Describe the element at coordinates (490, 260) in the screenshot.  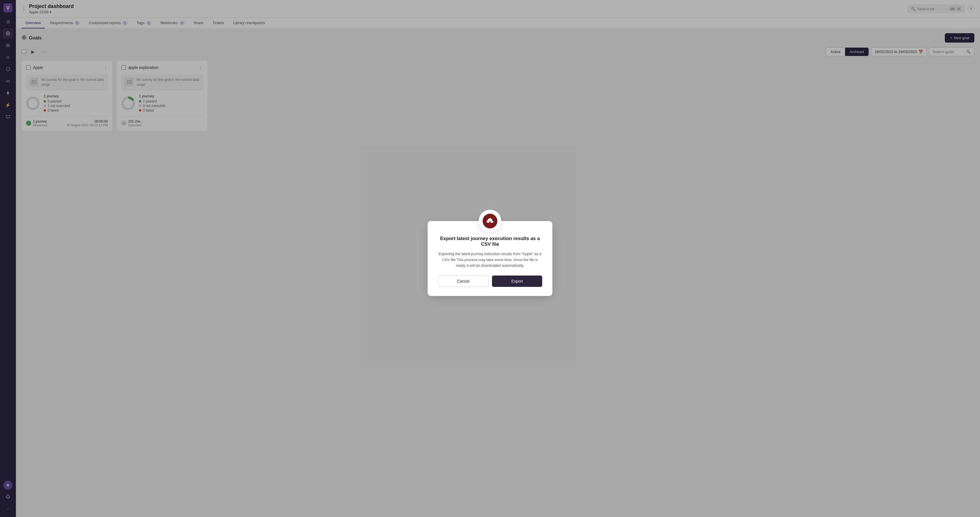
I see `modal-body: Exporting the latest journey execution r…` at that location.